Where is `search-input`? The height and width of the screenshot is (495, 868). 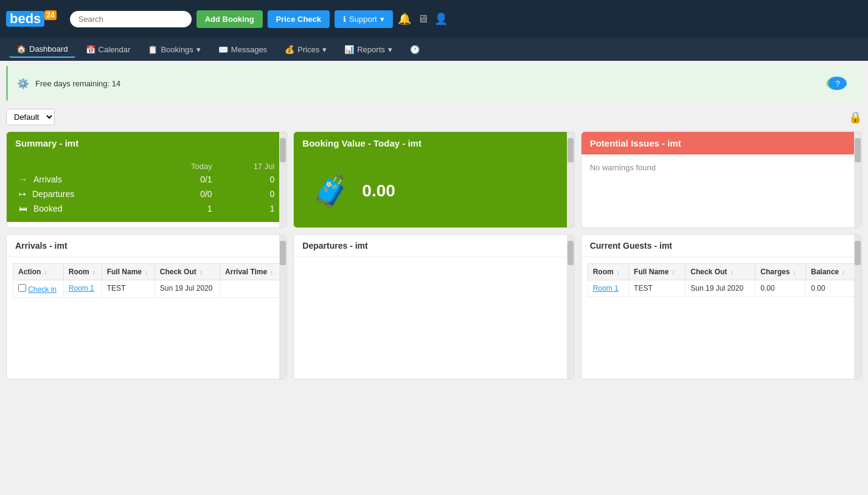 search-input is located at coordinates (131, 19).